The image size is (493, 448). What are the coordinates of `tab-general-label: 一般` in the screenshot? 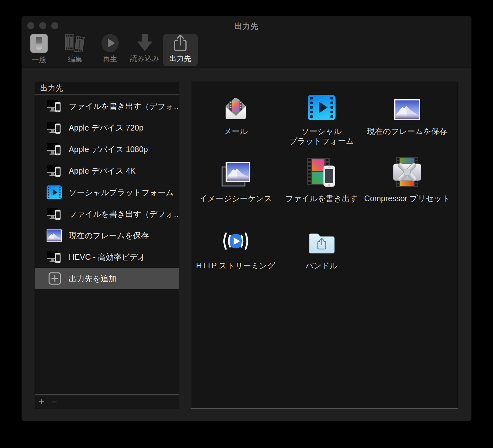 It's located at (39, 60).